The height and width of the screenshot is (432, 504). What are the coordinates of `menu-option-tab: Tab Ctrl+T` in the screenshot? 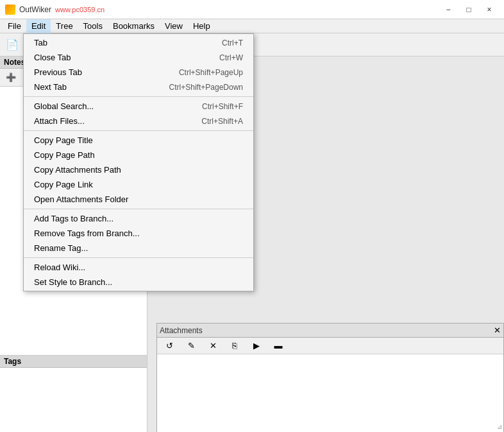 It's located at (139, 42).